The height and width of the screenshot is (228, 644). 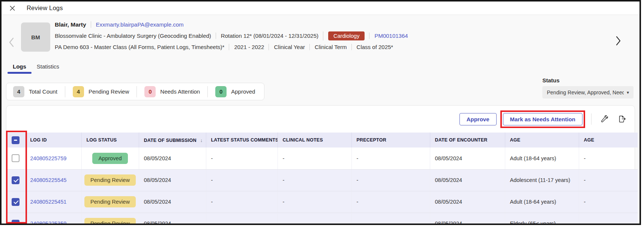 I want to click on select-all-checkbox, so click(x=16, y=140).